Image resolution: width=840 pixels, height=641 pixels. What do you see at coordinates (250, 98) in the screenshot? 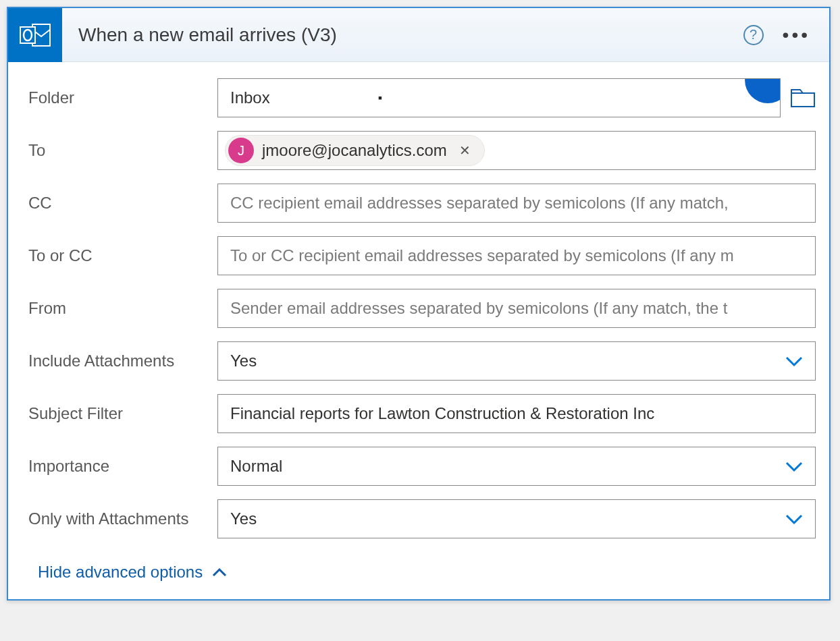
I see `folder-value: Inbox` at bounding box center [250, 98].